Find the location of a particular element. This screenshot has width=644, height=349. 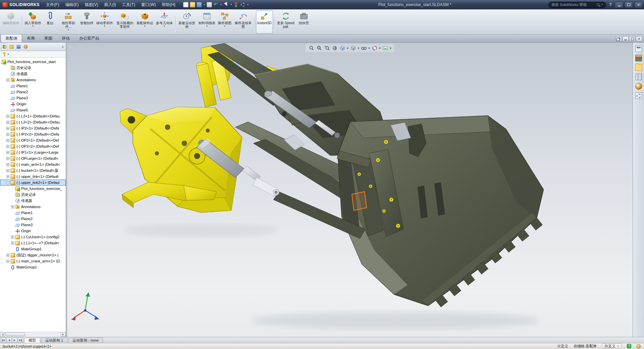

scroll-right-button is located at coordinates (63, 335).